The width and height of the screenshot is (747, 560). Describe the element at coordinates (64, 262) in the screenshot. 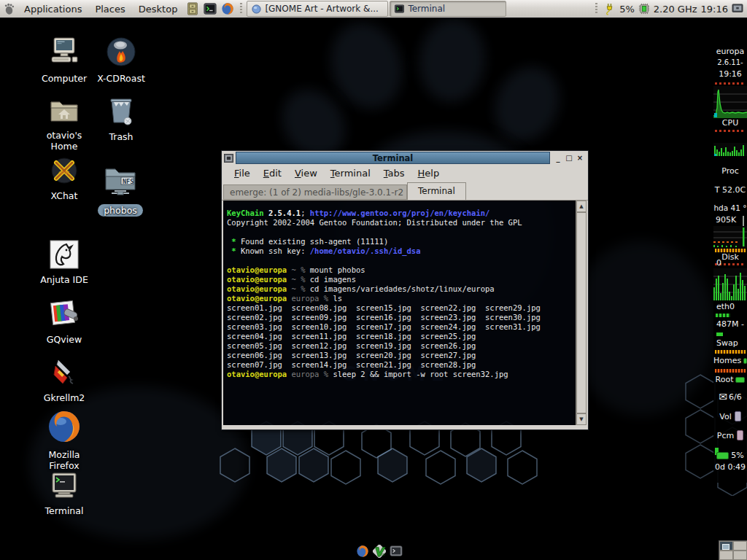

I see `desktop-icon-anjuta: Anjuta IDE` at that location.